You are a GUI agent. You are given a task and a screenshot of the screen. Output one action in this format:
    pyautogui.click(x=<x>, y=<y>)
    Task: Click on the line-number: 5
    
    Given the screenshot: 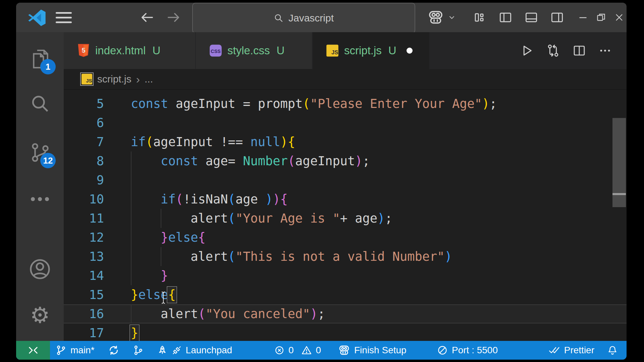 What is the action you would take?
    pyautogui.click(x=84, y=104)
    